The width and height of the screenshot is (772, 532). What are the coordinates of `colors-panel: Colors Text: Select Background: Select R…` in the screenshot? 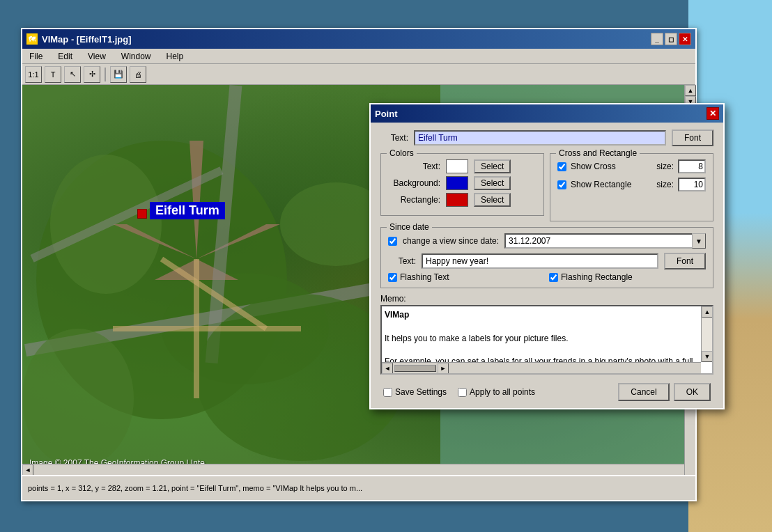 It's located at (463, 187).